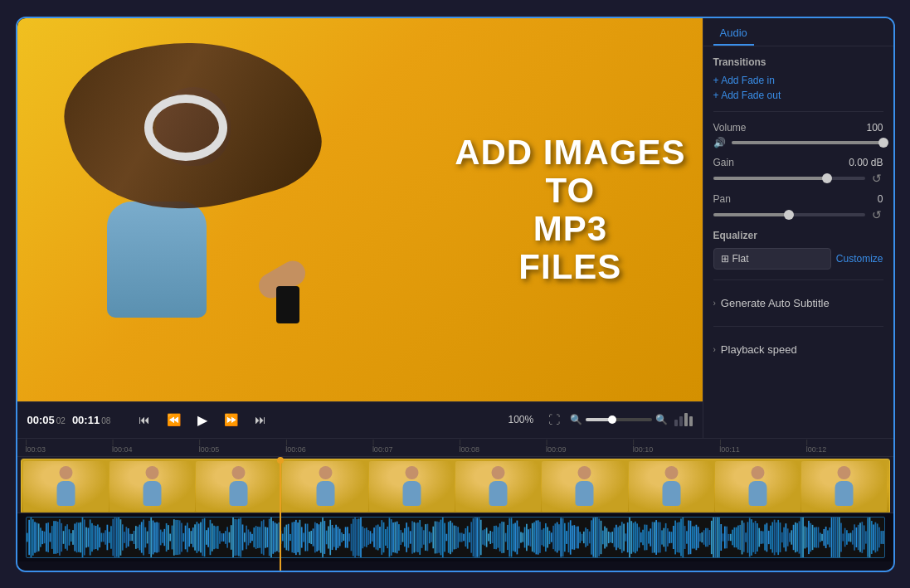 Image resolution: width=910 pixels, height=588 pixels. What do you see at coordinates (455, 537) in the screenshot?
I see `audio-track` at bounding box center [455, 537].